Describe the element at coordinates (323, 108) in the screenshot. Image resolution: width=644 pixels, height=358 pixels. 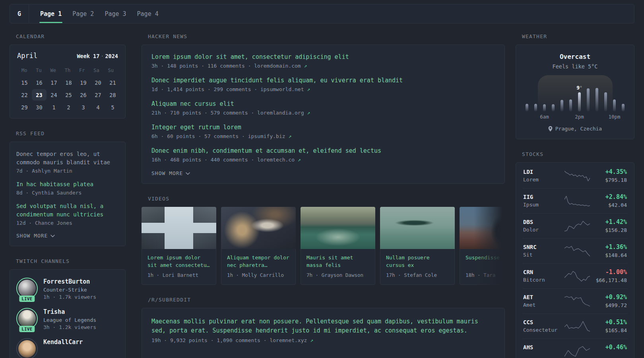
I see `hackernews-item: Aliquam nec cursus elit 21h · 710 points…` at that location.